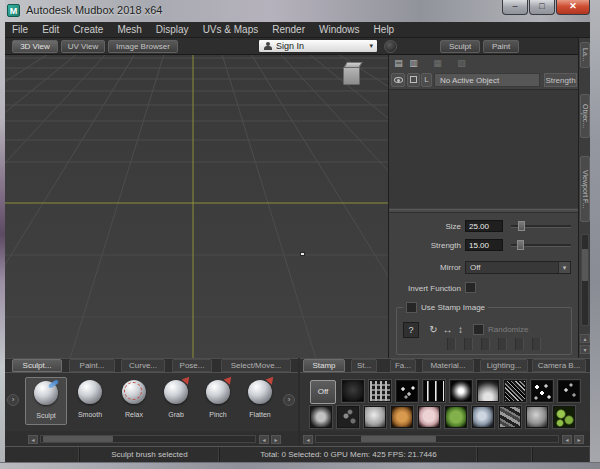 The width and height of the screenshot is (600, 469). Describe the element at coordinates (478, 330) in the screenshot. I see `randomize-checkbox` at that location.